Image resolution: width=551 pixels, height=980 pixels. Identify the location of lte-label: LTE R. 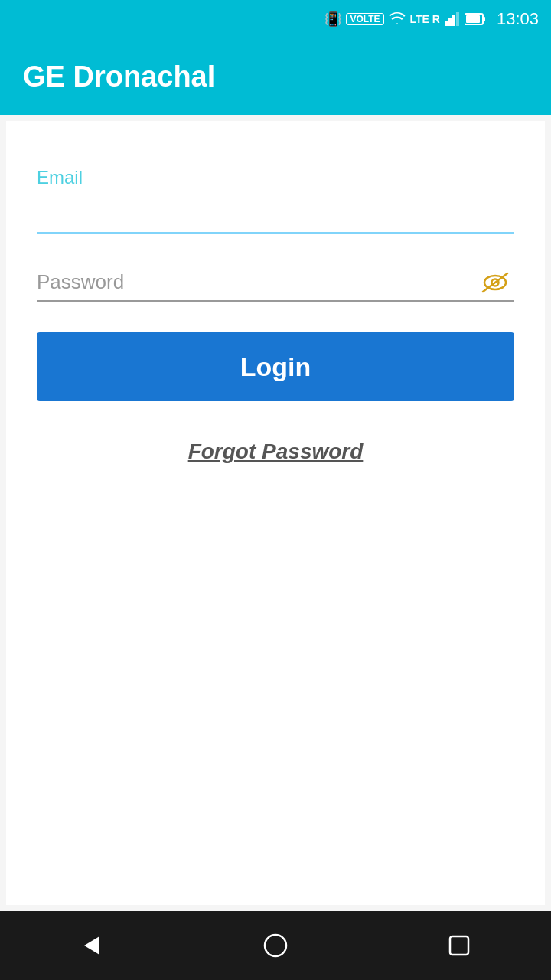
(425, 19).